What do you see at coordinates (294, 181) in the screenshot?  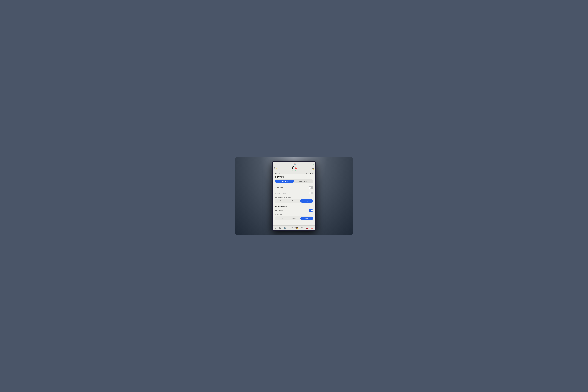 I see `tab-bar: Pilot Assist Speed limiter` at bounding box center [294, 181].